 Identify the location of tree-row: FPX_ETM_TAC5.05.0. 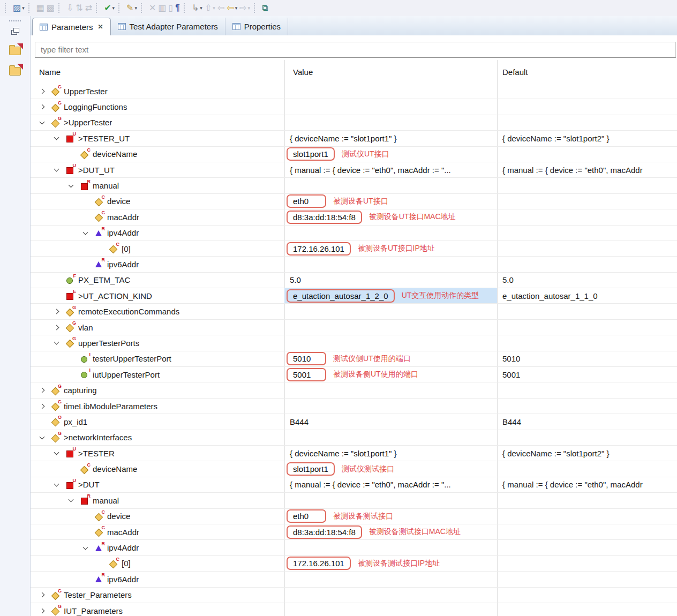
(353, 281).